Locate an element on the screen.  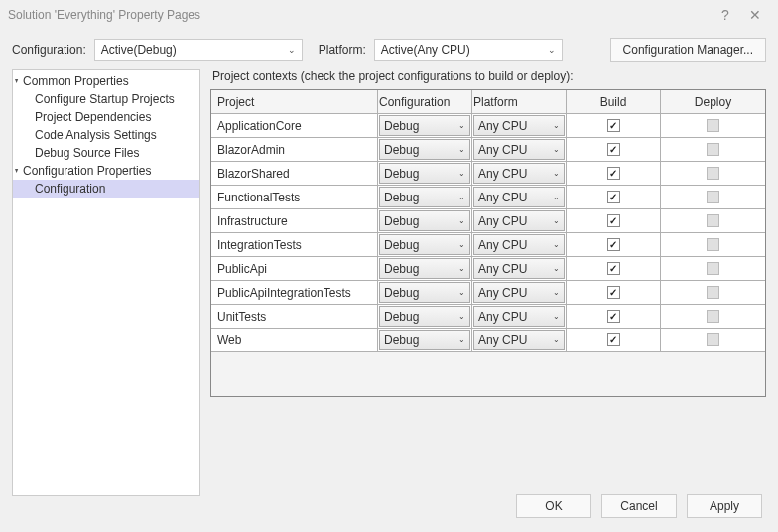
table-row: ApplicationCoreDebug⌄Any CPU⌄ is located at coordinates (488, 126).